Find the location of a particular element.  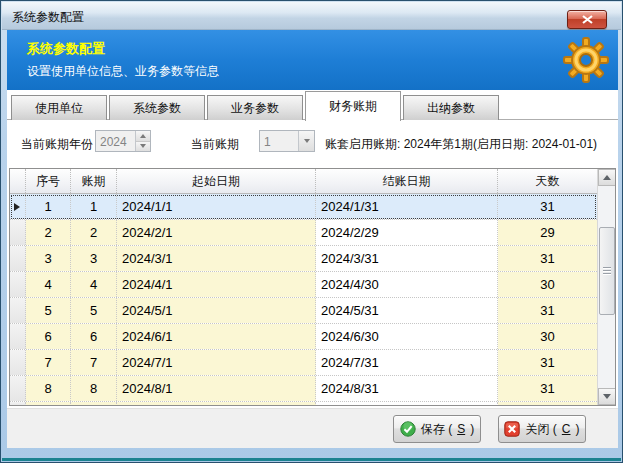

table-row: 3 3 2024/3/1 2024/3/31 31 is located at coordinates (304, 259).